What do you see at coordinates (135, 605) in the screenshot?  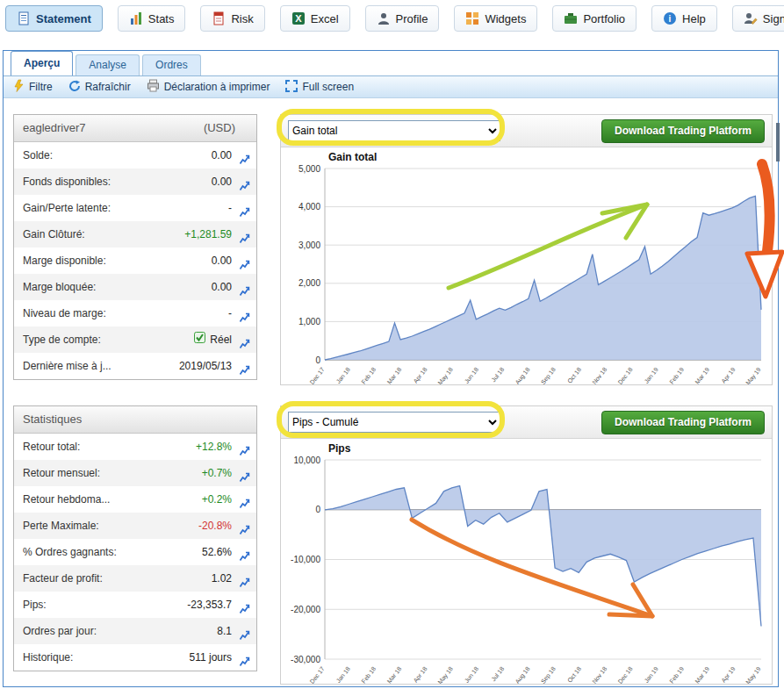 I see `table-row: Pips: -23,353.7` at bounding box center [135, 605].